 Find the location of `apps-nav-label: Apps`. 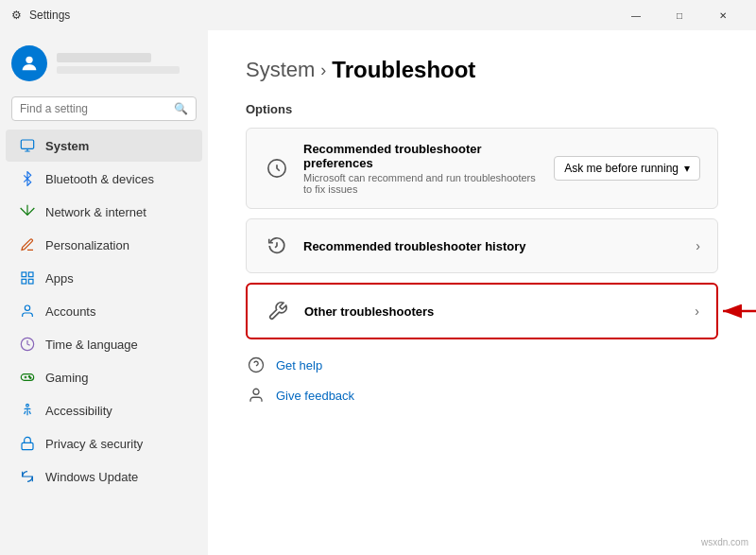

apps-nav-label: Apps is located at coordinates (60, 278).